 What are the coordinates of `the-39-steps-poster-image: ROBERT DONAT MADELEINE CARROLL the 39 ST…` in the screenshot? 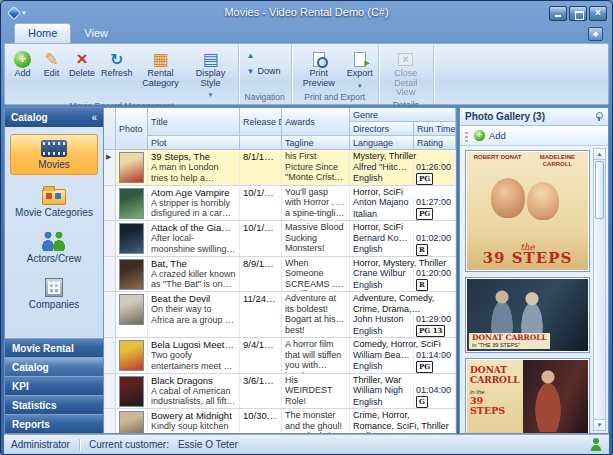 It's located at (528, 211).